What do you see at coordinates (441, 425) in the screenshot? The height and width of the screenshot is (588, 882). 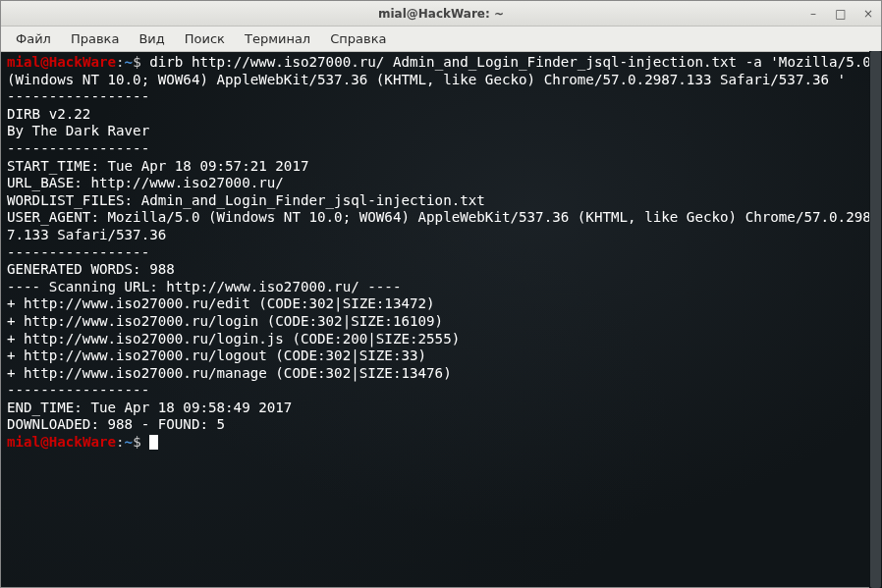 I see `output-line: DOWNLOADED: 988 - FOUND: 5` at bounding box center [441, 425].